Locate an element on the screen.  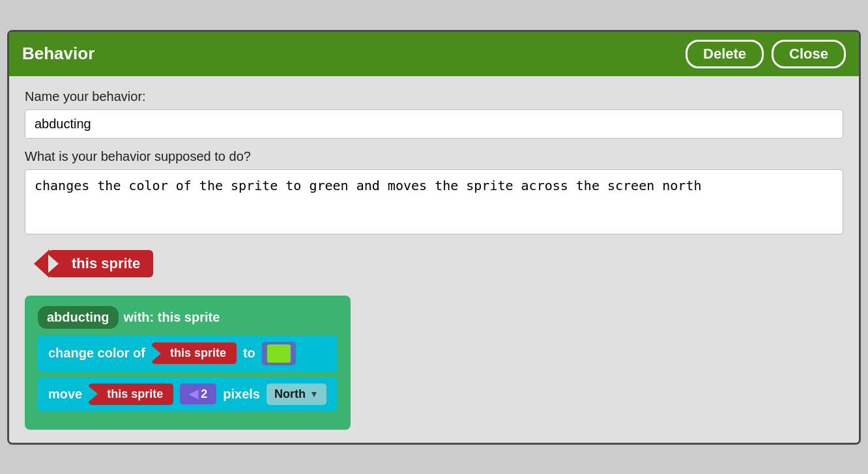
block-name-tag: abducting is located at coordinates (78, 318).